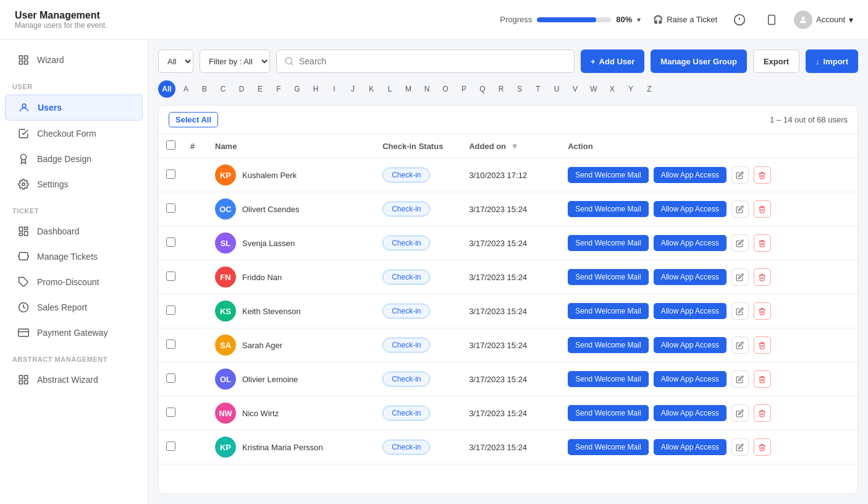 This screenshot has height=504, width=868. What do you see at coordinates (408, 89) in the screenshot?
I see `alpha-m: M` at bounding box center [408, 89].